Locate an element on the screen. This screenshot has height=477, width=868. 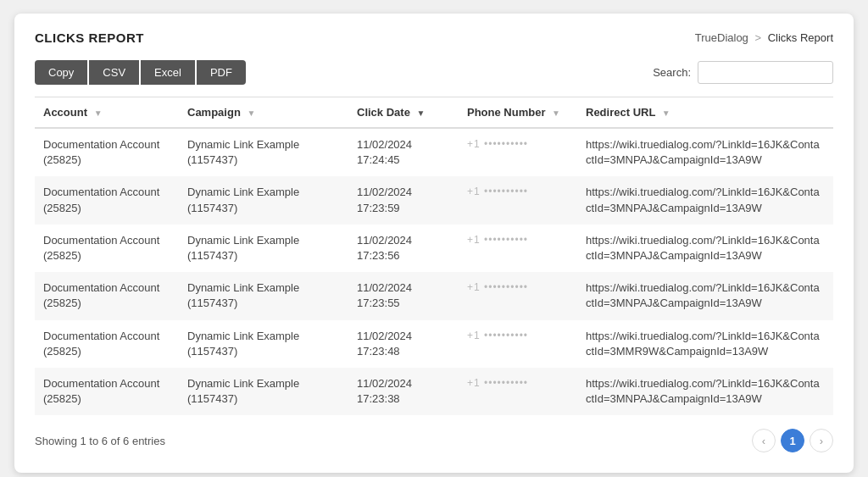
cell-click-date: 11/02/2024 17:24:45 is located at coordinates (403, 153).